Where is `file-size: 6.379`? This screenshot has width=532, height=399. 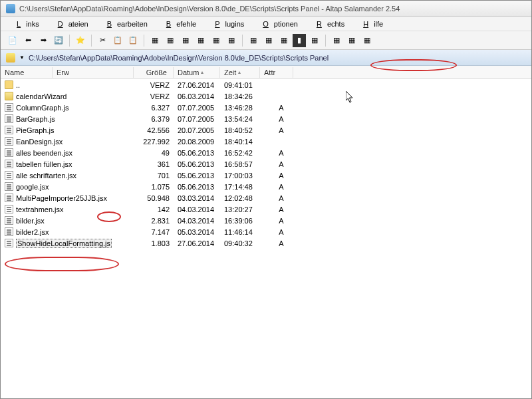
file-size: 6.379 is located at coordinates (154, 119).